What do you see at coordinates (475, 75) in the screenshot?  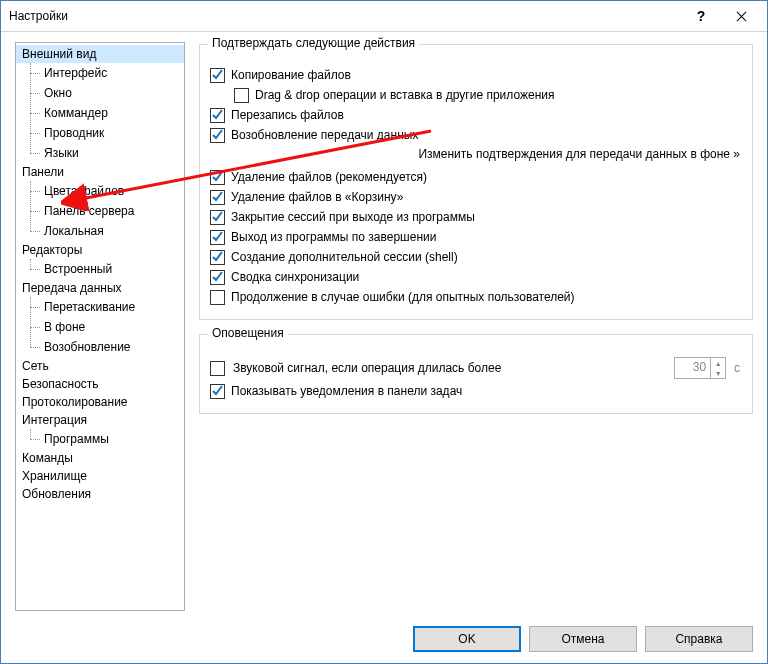 I see `confirm-row: Копирование файлов` at bounding box center [475, 75].